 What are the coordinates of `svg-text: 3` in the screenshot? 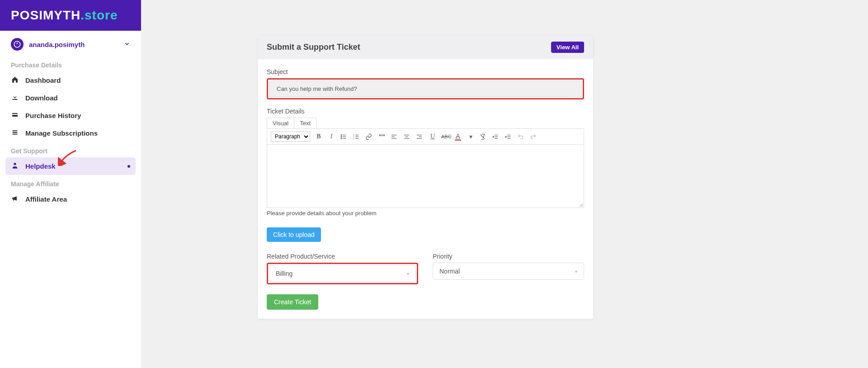 It's located at (354, 138).